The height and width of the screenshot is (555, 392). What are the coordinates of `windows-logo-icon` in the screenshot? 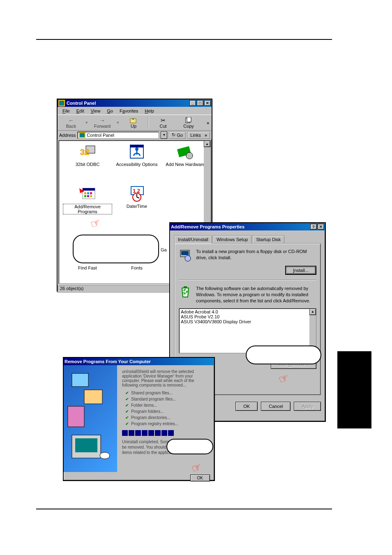 It's located at (206, 111).